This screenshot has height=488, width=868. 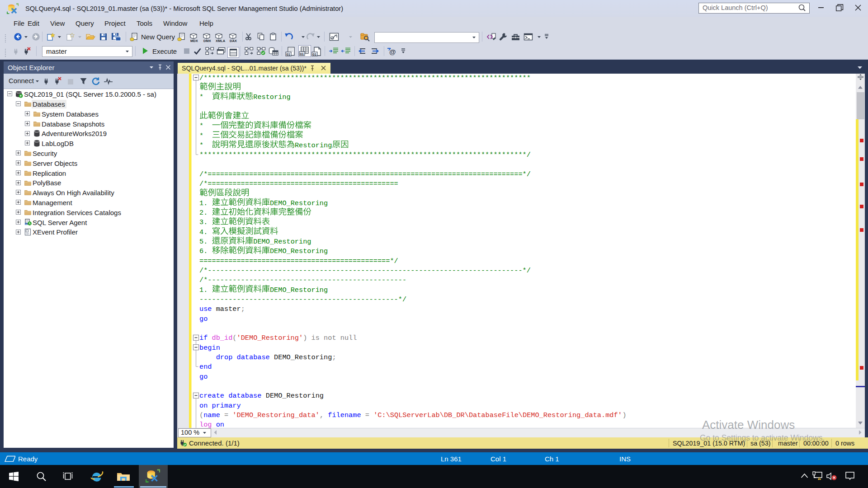 What do you see at coordinates (220, 406) in the screenshot?
I see `svg-text: on primary` at bounding box center [220, 406].